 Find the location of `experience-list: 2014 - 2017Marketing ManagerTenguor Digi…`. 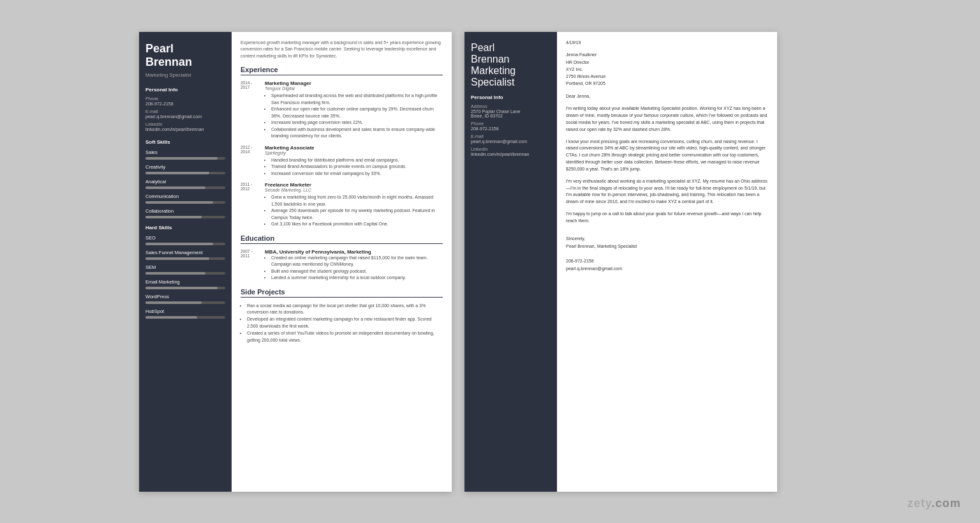

experience-list: 2014 - 2017Marketing ManagerTenguor Digi… is located at coordinates (342, 155).